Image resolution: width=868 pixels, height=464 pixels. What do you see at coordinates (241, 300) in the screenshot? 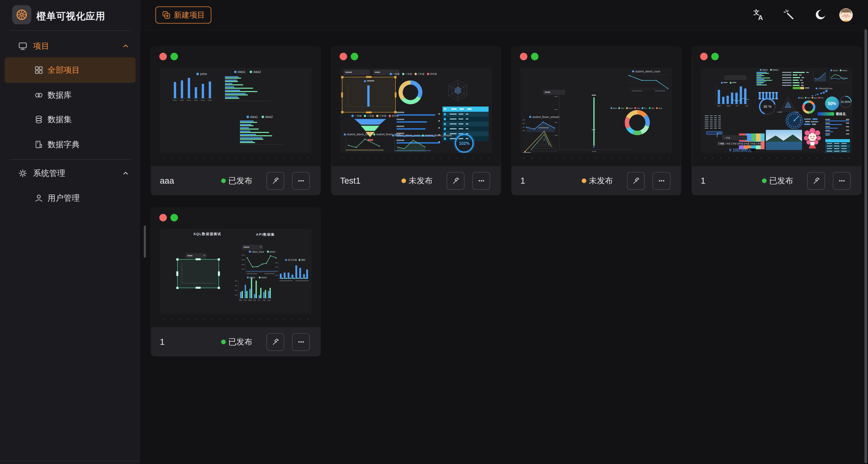
I see `svg-text: Mon` at bounding box center [241, 300].